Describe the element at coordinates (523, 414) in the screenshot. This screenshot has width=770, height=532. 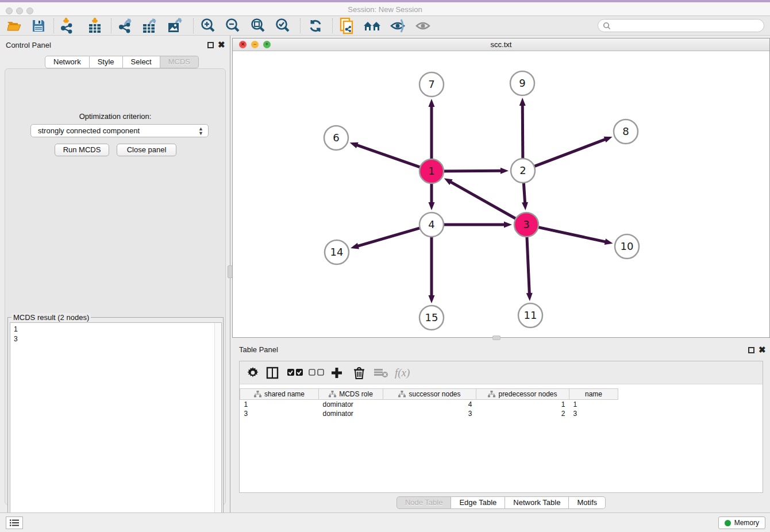
I see `table-cell: 2` at that location.